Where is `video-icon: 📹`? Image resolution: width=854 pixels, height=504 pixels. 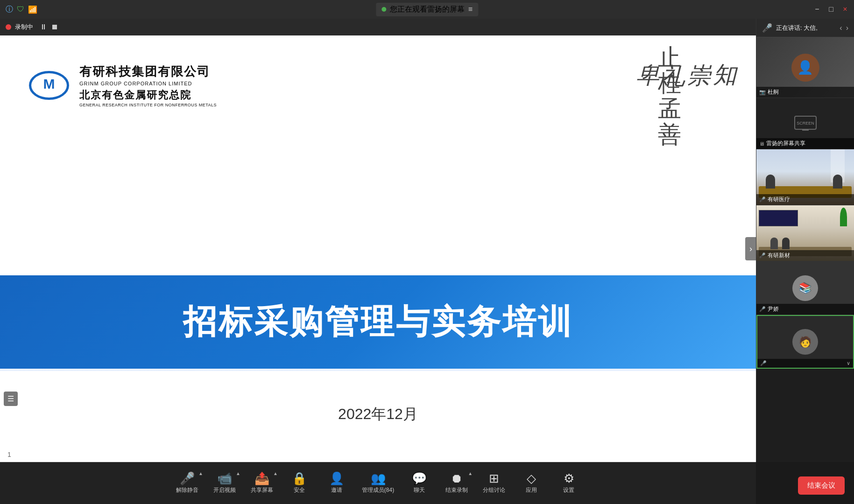 video-icon: 📹 is located at coordinates (225, 478).